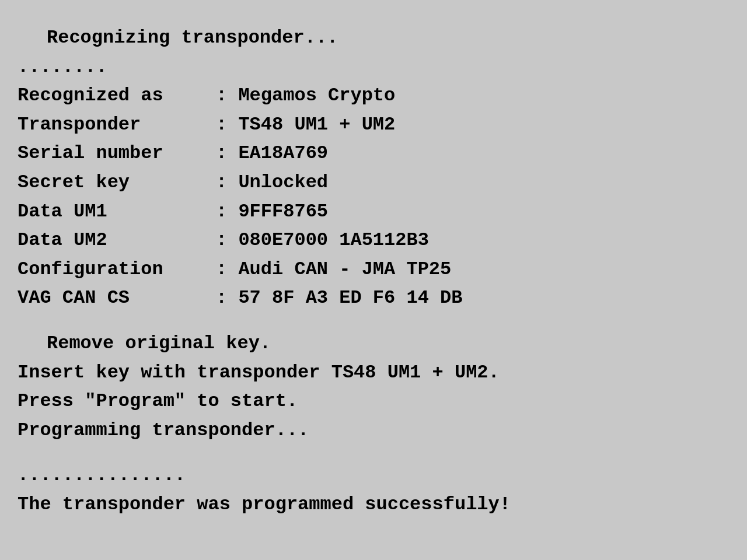 This screenshot has width=747, height=560. I want to click on info-label: Configuration, so click(117, 270).